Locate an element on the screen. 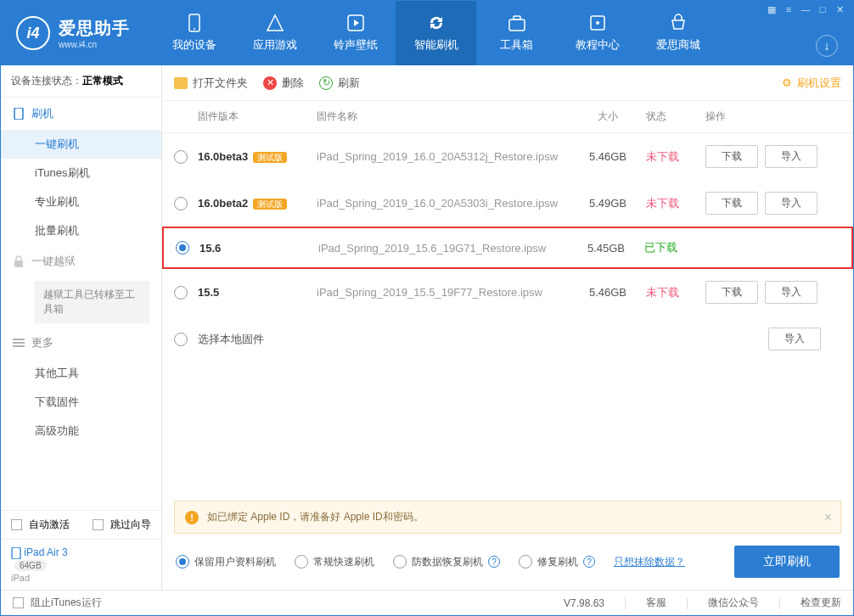  row-filename: iPad_Spring_2019_16.0_20A5303i_Restore.i… is located at coordinates (443, 204).